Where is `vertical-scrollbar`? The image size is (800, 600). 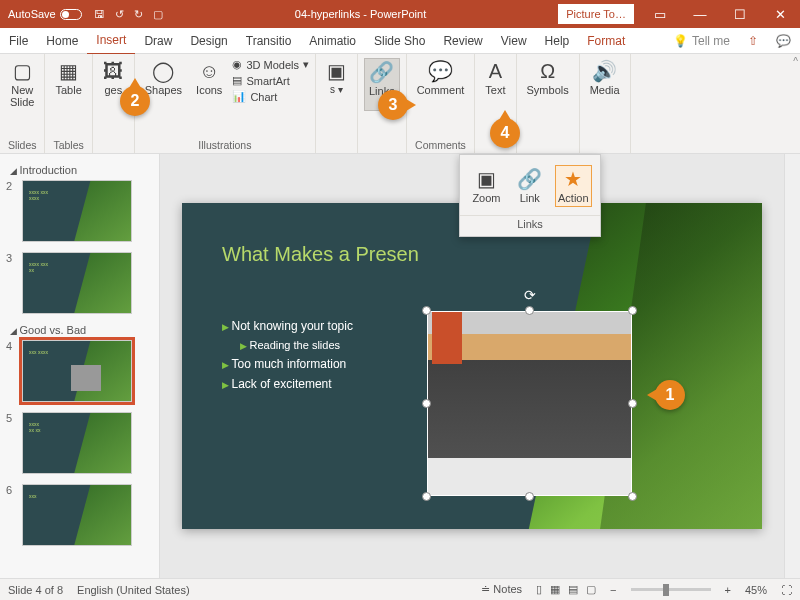
vertical-scrollbar is located at coordinates (792, 366).